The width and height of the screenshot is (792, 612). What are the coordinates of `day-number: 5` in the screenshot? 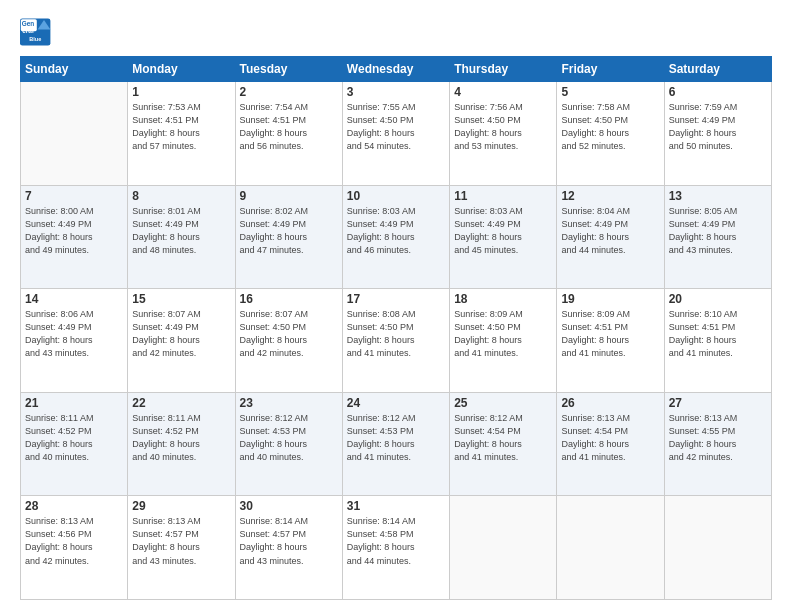 It's located at (610, 92).